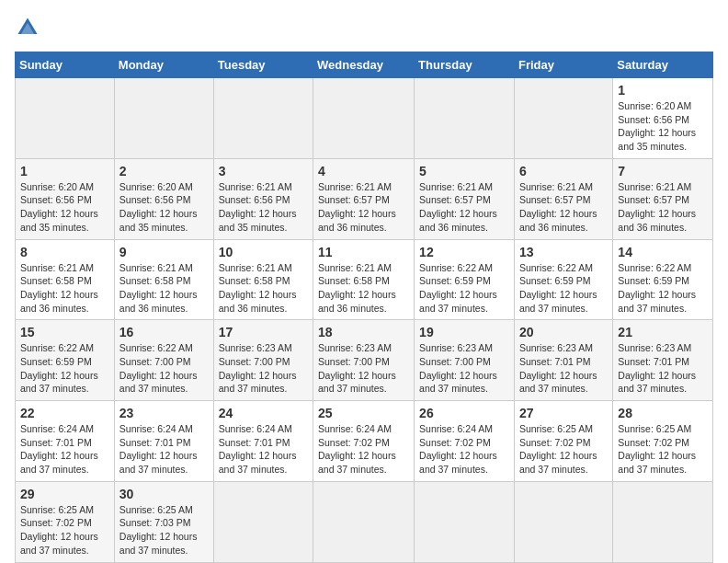  Describe the element at coordinates (465, 65) in the screenshot. I see `header-thursday: Thursday` at that location.